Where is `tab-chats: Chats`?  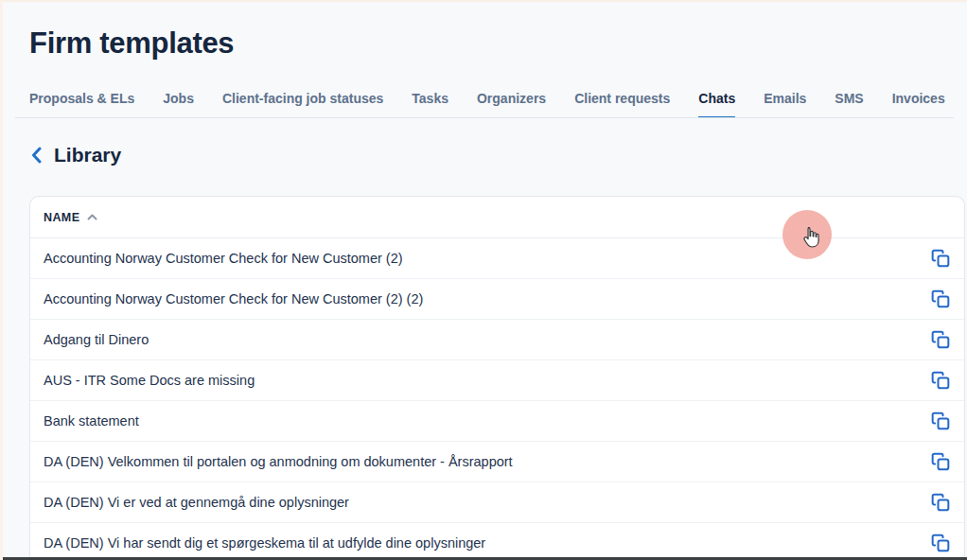 tab-chats: Chats is located at coordinates (717, 104).